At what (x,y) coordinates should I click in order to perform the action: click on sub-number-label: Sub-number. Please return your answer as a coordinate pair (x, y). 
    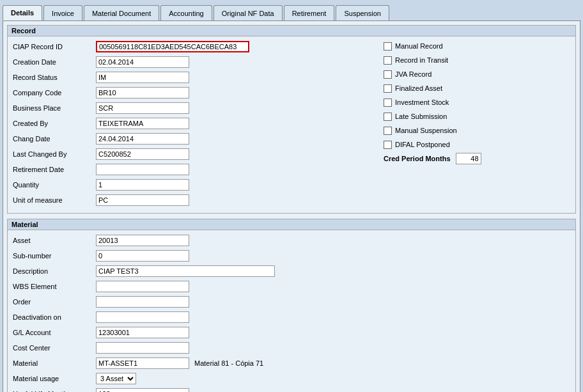
    Looking at the image, I should click on (54, 256).